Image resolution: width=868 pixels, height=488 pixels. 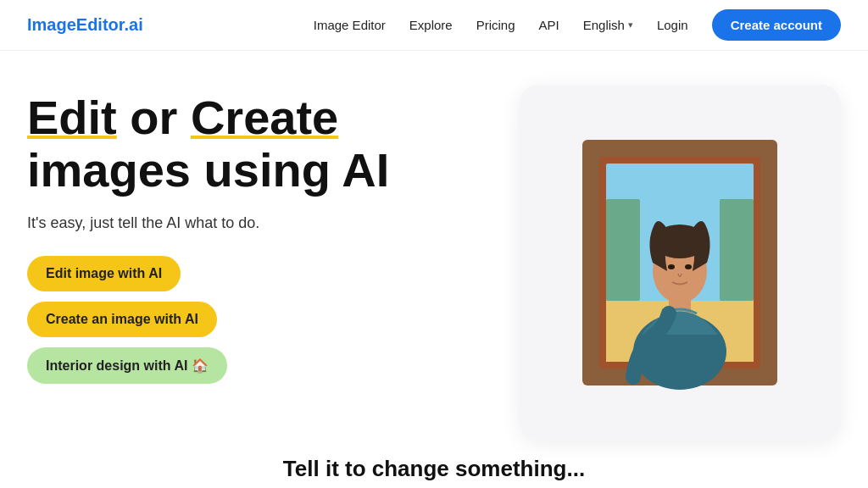 I want to click on mona-lisa-illustration, so click(x=680, y=263).